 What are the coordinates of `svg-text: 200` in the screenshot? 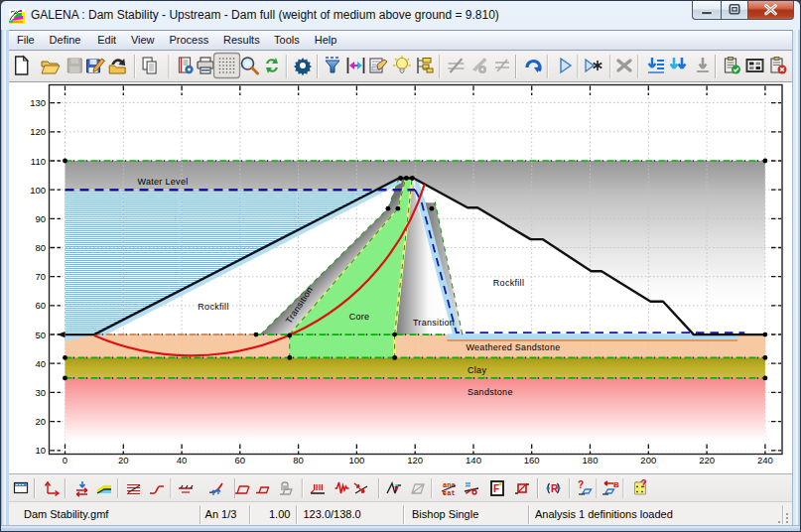 It's located at (648, 461).